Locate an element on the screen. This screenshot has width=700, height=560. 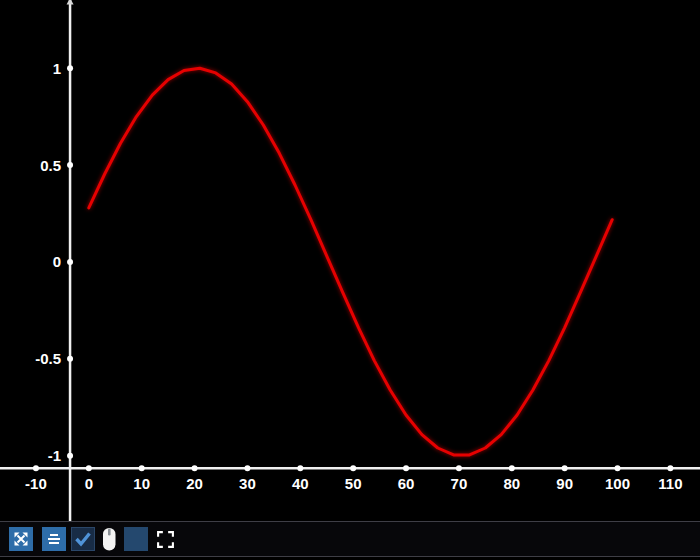
x-tick-label: 110 is located at coordinates (670, 484).